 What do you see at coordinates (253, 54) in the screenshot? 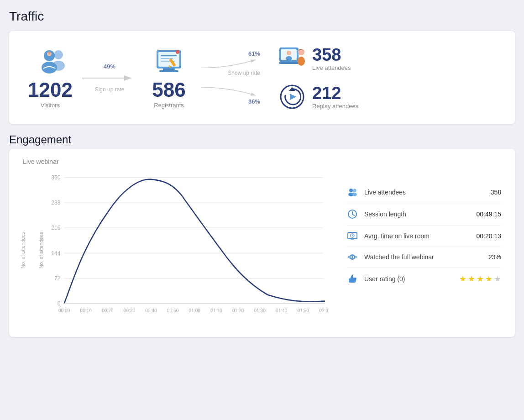
I see `live-pct: 61%` at bounding box center [253, 54].